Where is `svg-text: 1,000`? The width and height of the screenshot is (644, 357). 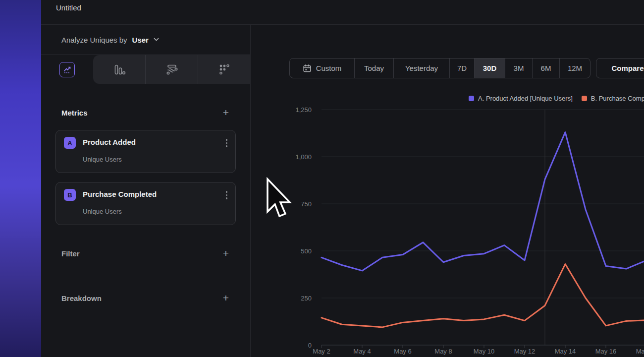
svg-text: 1,000 is located at coordinates (303, 157).